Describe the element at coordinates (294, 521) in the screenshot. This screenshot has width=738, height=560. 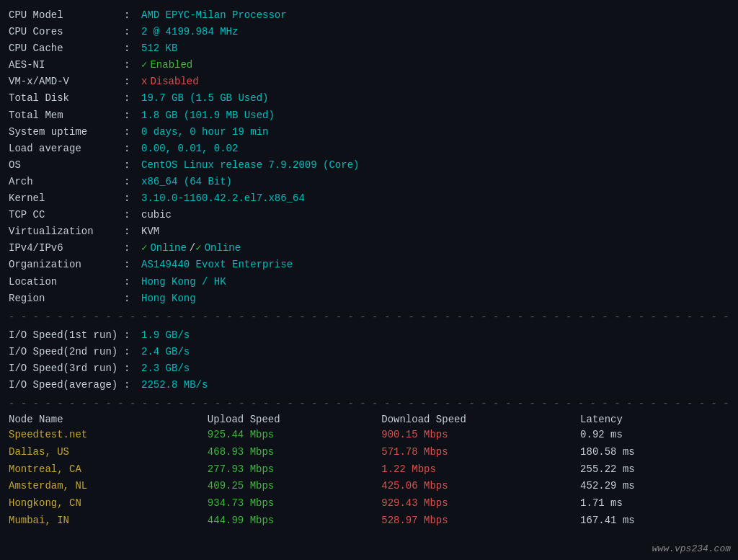
I see `net-upload: 444.99 Mbps` at that location.